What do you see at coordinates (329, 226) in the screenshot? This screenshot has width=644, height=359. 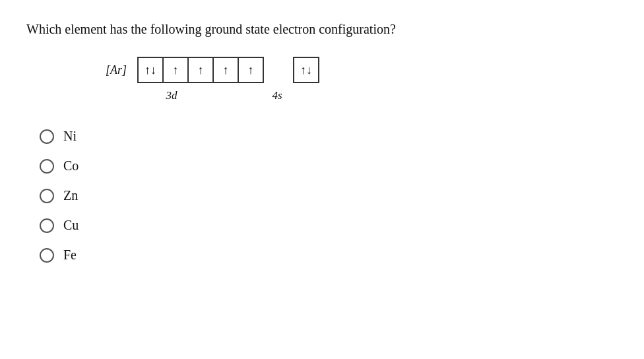 I see `option-cu: Cu` at bounding box center [329, 226].